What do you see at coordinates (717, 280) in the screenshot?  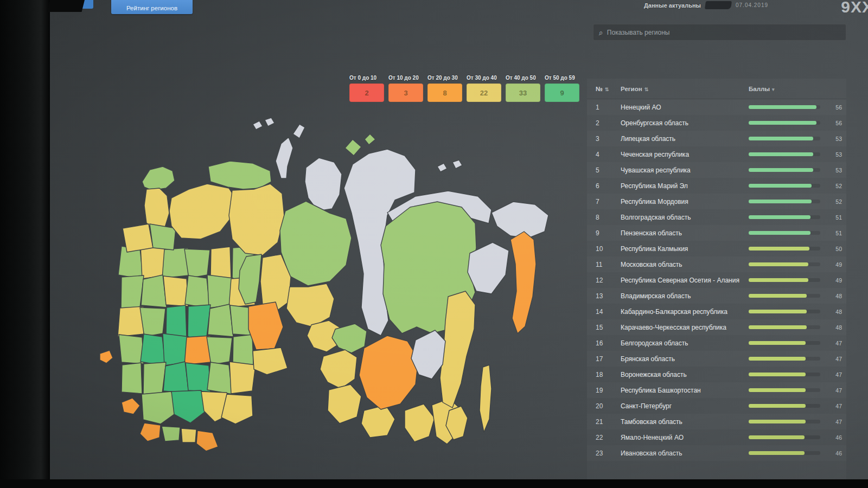 I see `table-row: 12Республика Северная Осетия - Алания49` at bounding box center [717, 280].